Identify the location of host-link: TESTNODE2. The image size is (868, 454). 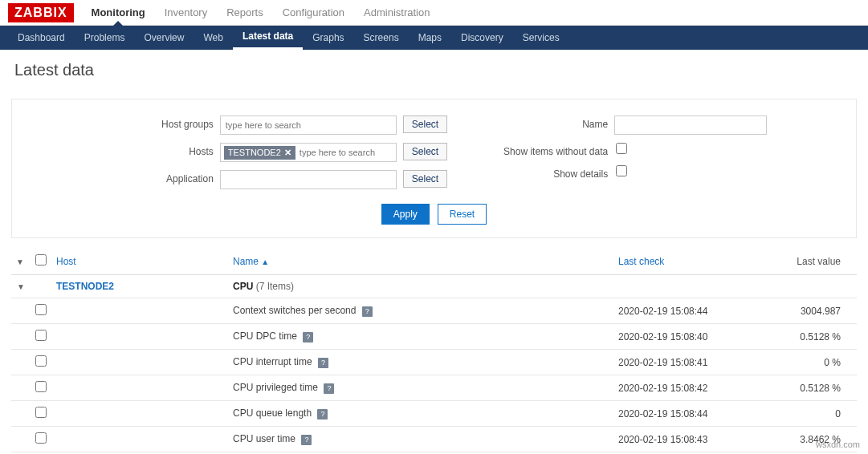
(85, 286).